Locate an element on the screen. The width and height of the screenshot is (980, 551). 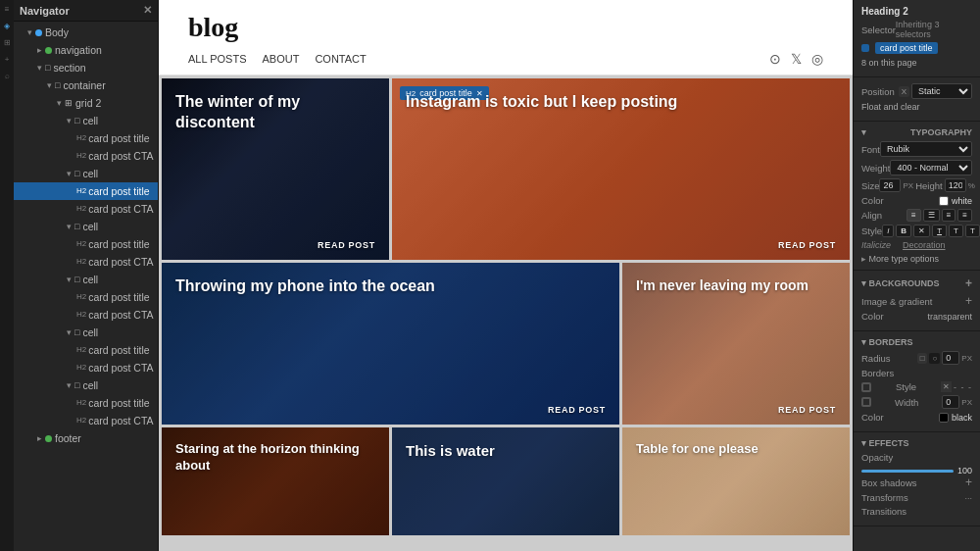
card-7-title: Table for one please is located at coordinates (736, 449).